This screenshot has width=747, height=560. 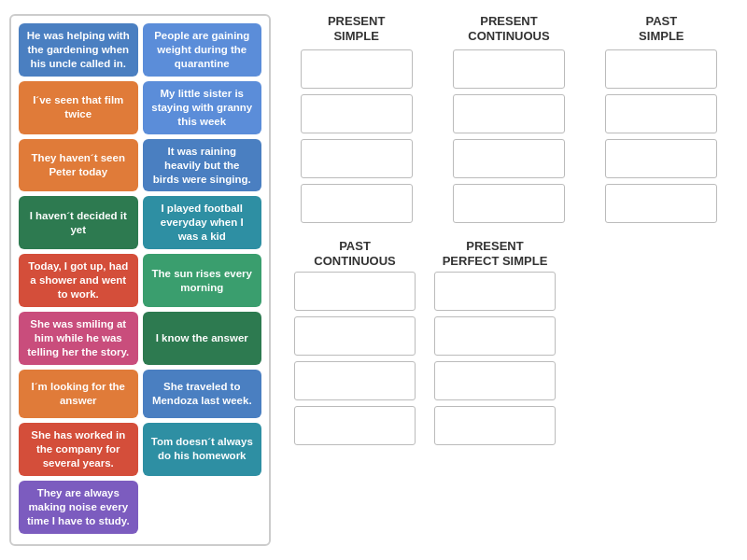 What do you see at coordinates (355, 254) in the screenshot?
I see `header-past-continuous: PASTCONTINUOUS` at bounding box center [355, 254].